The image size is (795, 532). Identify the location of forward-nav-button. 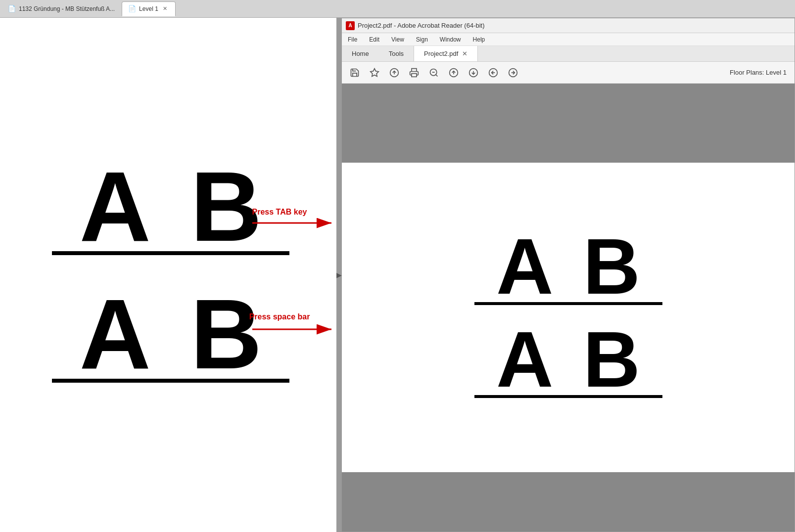
(513, 73).